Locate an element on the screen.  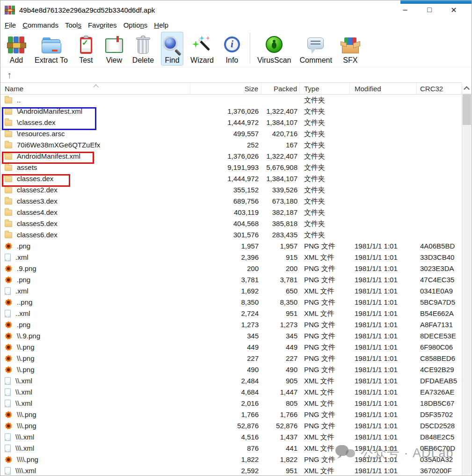
menu-item-tools: Tools is located at coordinates (73, 25).